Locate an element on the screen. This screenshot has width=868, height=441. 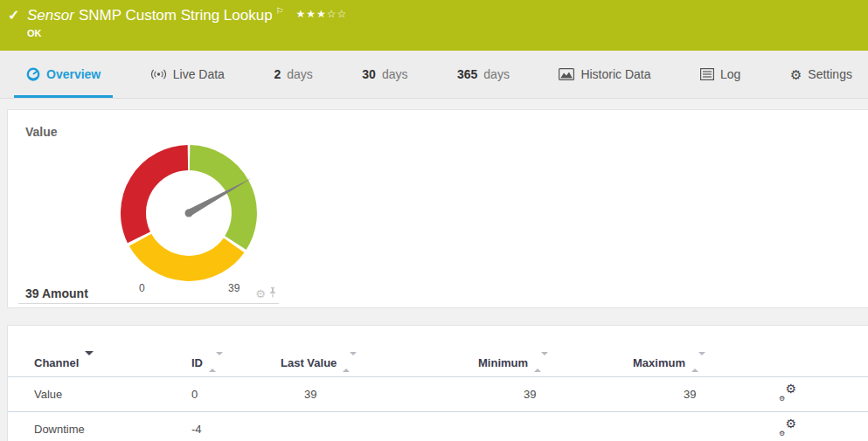
sort-desc-icon is located at coordinates (89, 362).